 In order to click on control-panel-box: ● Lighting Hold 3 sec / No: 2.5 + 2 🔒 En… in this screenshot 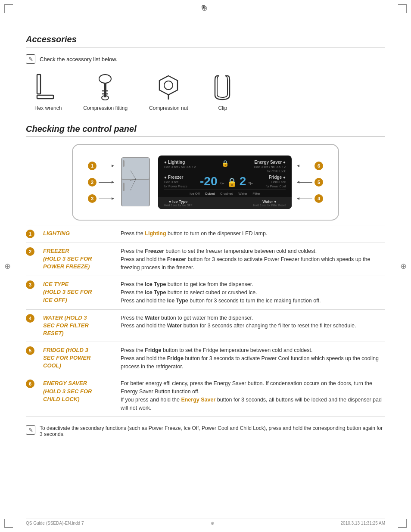, I will do `click(225, 182)`.